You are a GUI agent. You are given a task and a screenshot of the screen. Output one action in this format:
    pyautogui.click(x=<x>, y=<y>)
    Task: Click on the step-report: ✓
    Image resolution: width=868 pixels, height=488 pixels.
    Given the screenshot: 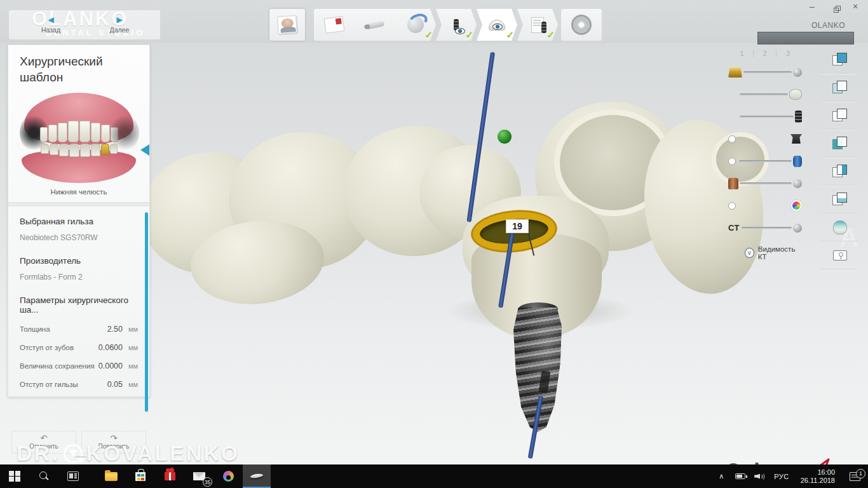 What is the action you would take?
    pyautogui.click(x=538, y=25)
    